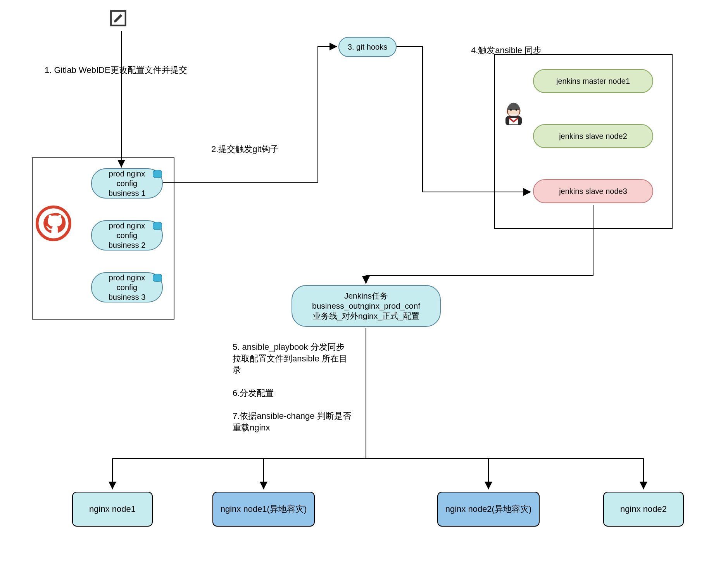 This screenshot has width=728, height=584. I want to click on github-icon, so click(53, 223).